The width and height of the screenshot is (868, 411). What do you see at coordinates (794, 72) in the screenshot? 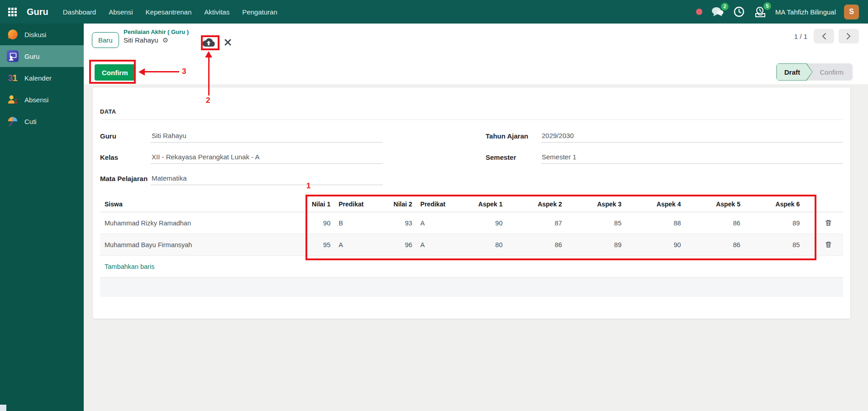
I see `statusbar-step-draft: Draft` at bounding box center [794, 72].